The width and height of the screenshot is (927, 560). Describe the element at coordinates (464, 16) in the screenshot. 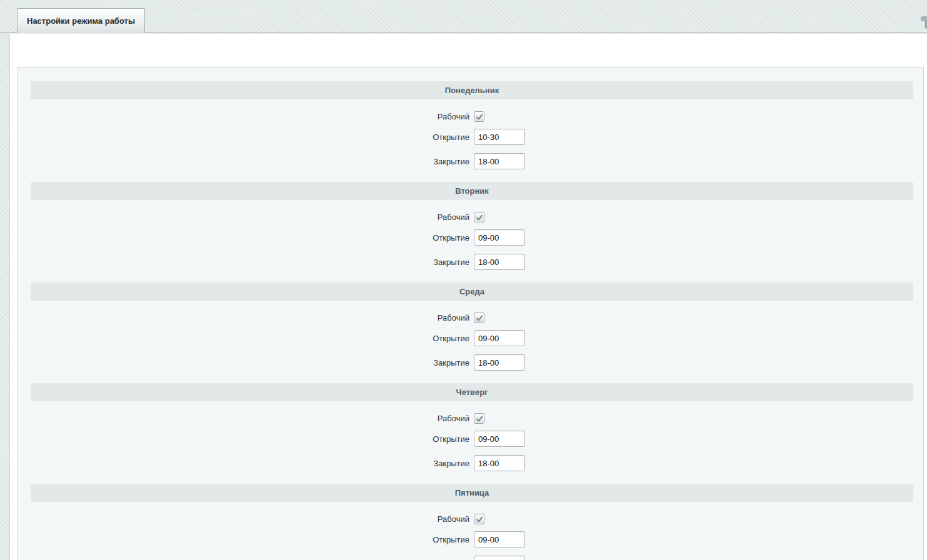

I see `tab-strip: Настройки режима работы` at that location.